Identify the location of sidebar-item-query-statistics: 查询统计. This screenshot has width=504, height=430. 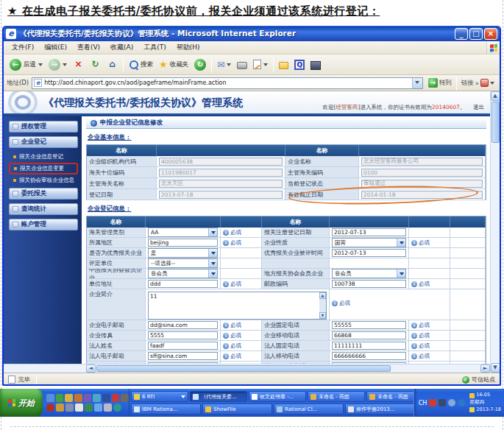
(43, 209).